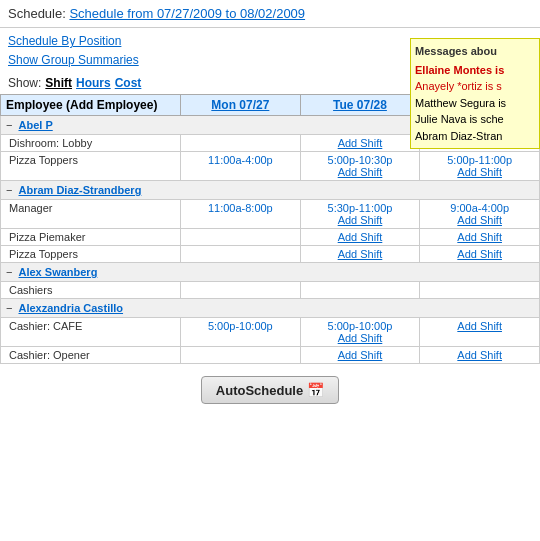 Image resolution: width=540 pixels, height=541 pixels. Describe the element at coordinates (480, 332) in the screenshot. I see `alexzandria-cafe-wed: Add Shift` at that location.